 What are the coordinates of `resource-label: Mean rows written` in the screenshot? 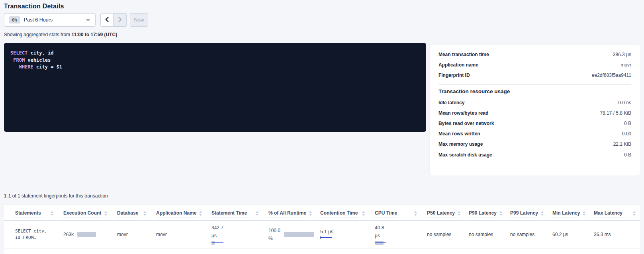 It's located at (460, 134).